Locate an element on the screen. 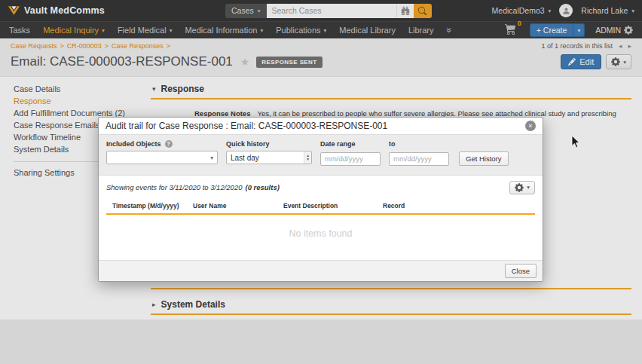  date-range-label: Date range is located at coordinates (338, 144).